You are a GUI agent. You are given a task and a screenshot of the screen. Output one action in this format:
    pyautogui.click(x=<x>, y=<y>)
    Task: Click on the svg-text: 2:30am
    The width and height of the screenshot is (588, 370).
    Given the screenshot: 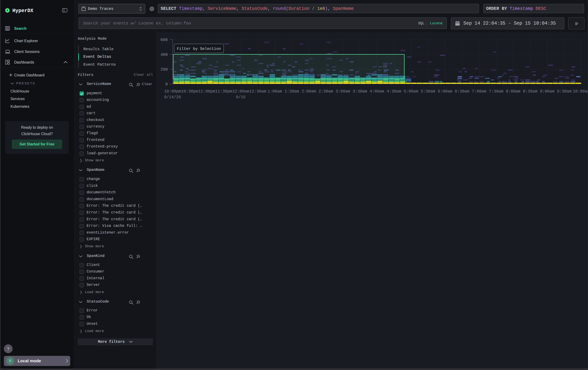 What is the action you would take?
    pyautogui.click(x=326, y=91)
    